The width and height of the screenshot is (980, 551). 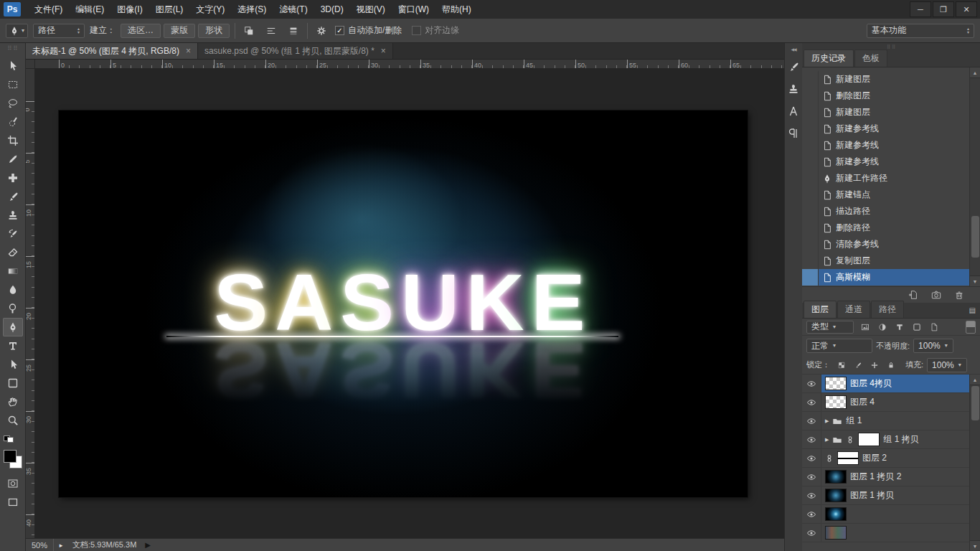 What do you see at coordinates (917, 327) in the screenshot?
I see `filter-shape-layers-icon` at bounding box center [917, 327].